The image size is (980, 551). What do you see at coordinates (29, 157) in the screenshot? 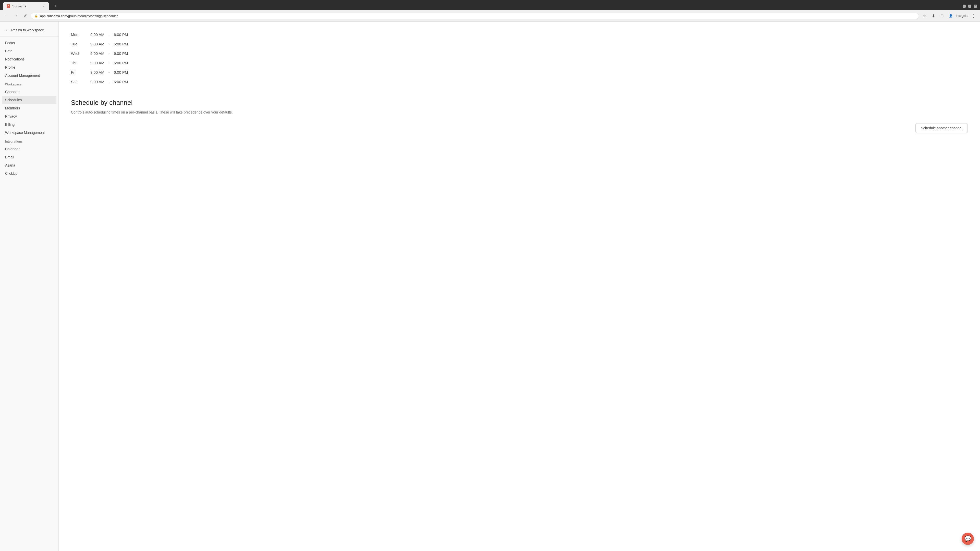
I see `sidebar-item-email: Email` at bounding box center [29, 157].